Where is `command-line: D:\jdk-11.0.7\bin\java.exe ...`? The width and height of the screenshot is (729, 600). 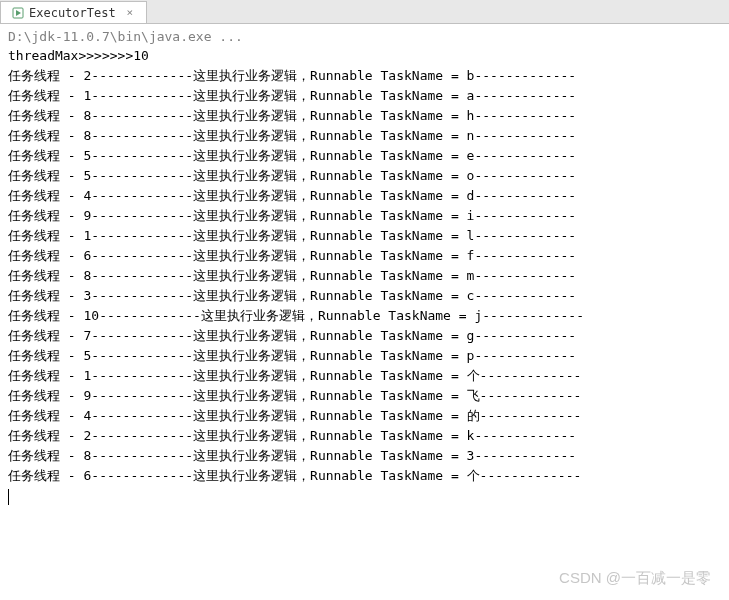
command-line: D:\jdk-11.0.7\bin\java.exe ... is located at coordinates (364, 36).